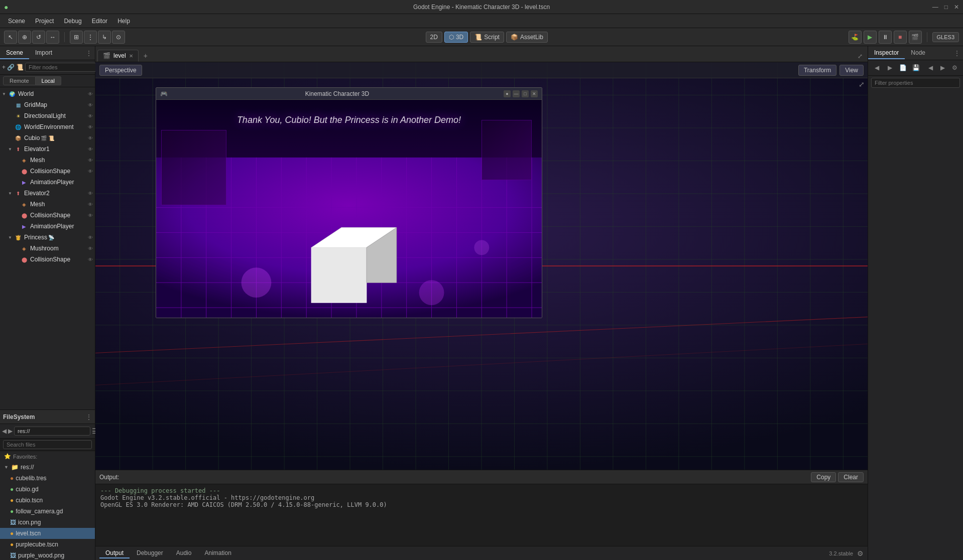  What do you see at coordinates (47, 105) in the screenshot?
I see `tree-item-gridmap: ▦ GridMap 👁` at bounding box center [47, 105].